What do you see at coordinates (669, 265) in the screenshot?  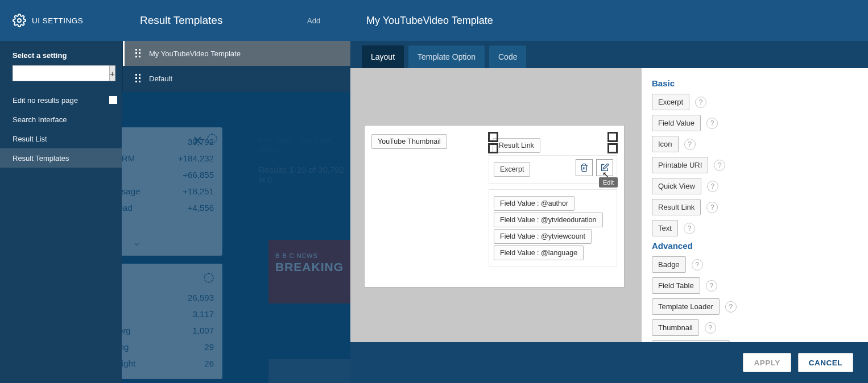 I see `palette-chip-badge: Badge` at bounding box center [669, 265].